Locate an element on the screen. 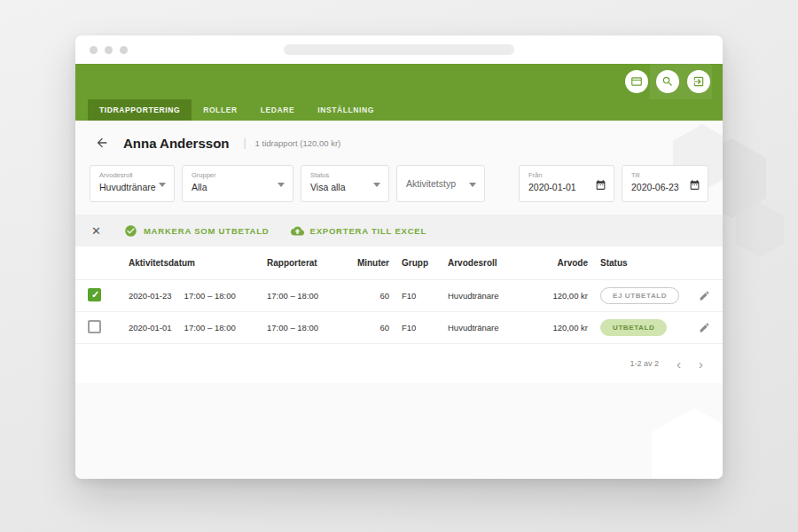 The height and width of the screenshot is (532, 798). pagination-prev-icon: ‹ is located at coordinates (679, 364).